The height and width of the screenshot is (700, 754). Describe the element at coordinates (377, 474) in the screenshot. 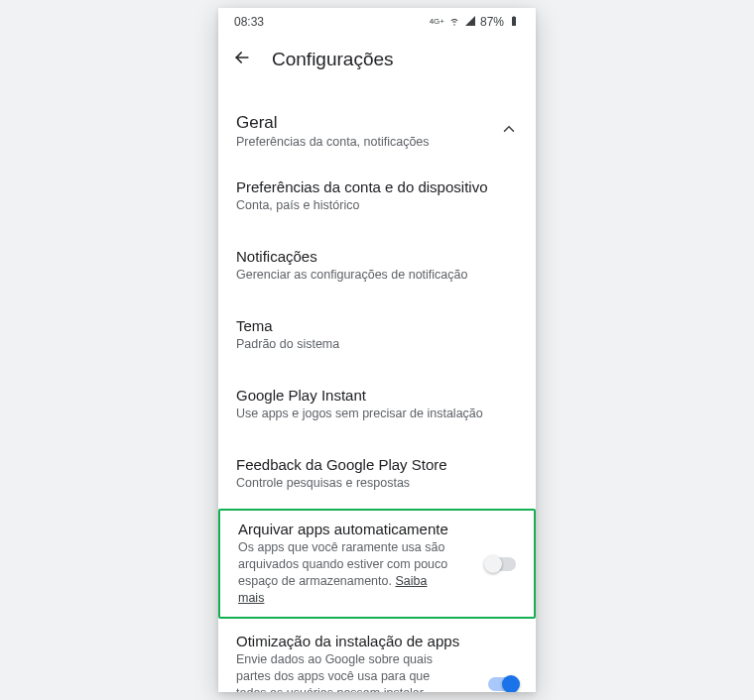

I see `item-feedback: Feedback da Google Play Store Controle p…` at that location.